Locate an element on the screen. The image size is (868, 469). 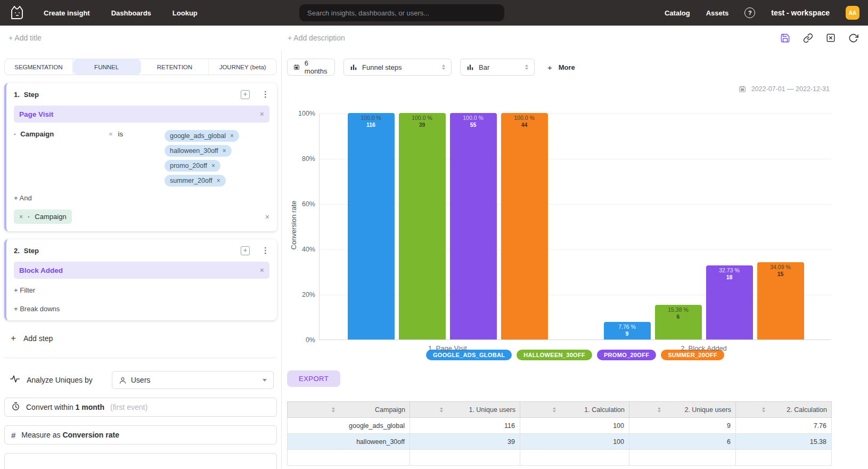
measure-as-row: # Measure as Conversion rate is located at coordinates (141, 435).